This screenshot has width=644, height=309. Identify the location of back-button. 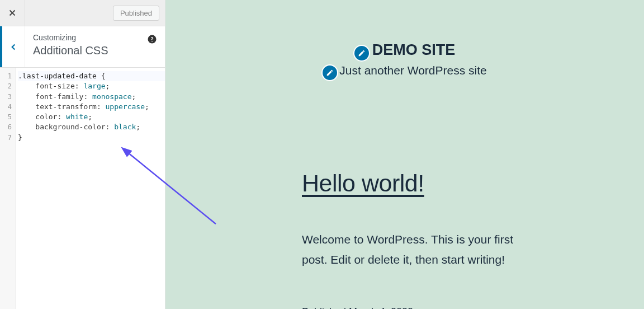
(12, 47).